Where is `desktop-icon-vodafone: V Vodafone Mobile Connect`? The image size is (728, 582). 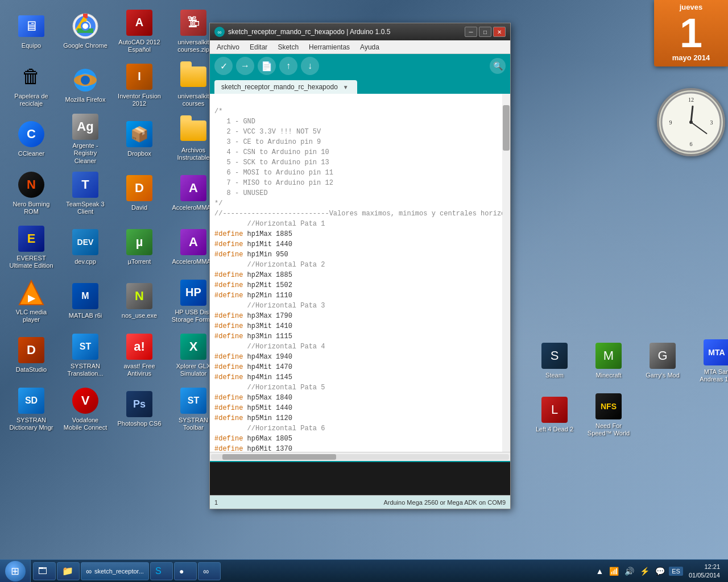
desktop-icon-vodafone: V Vodafone Mobile Connect is located at coordinates (85, 409).